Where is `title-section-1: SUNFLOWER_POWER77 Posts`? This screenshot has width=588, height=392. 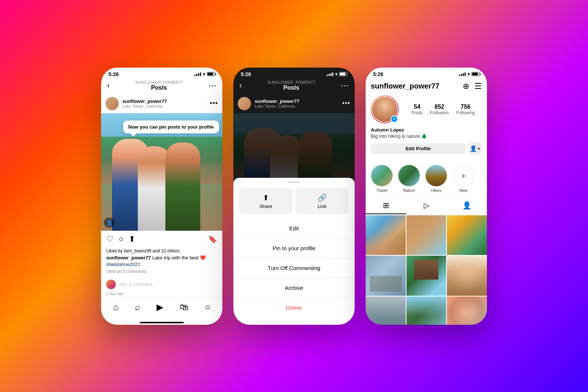 title-section-1: SUNFLOWER_POWER77 Posts is located at coordinates (159, 86).